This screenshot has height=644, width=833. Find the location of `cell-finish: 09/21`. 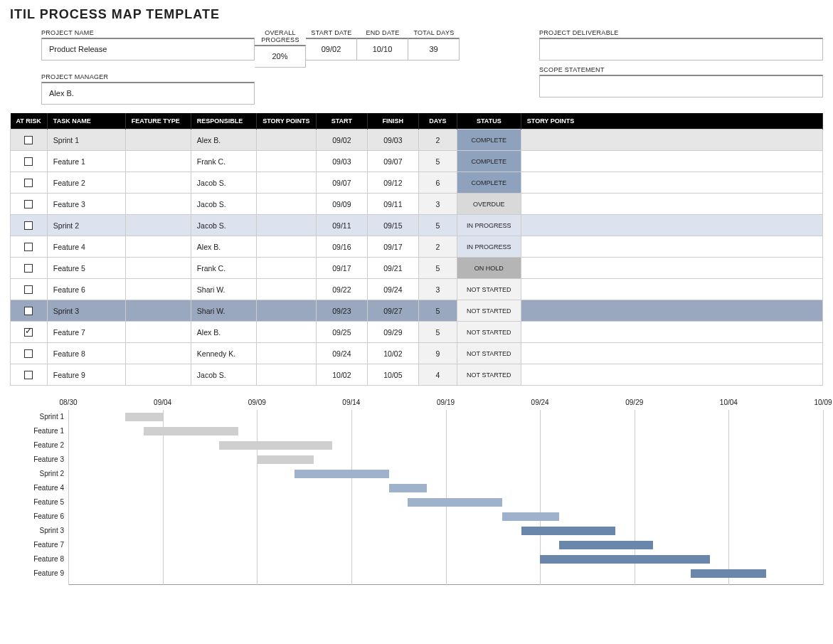

cell-finish: 09/21 is located at coordinates (393, 268).